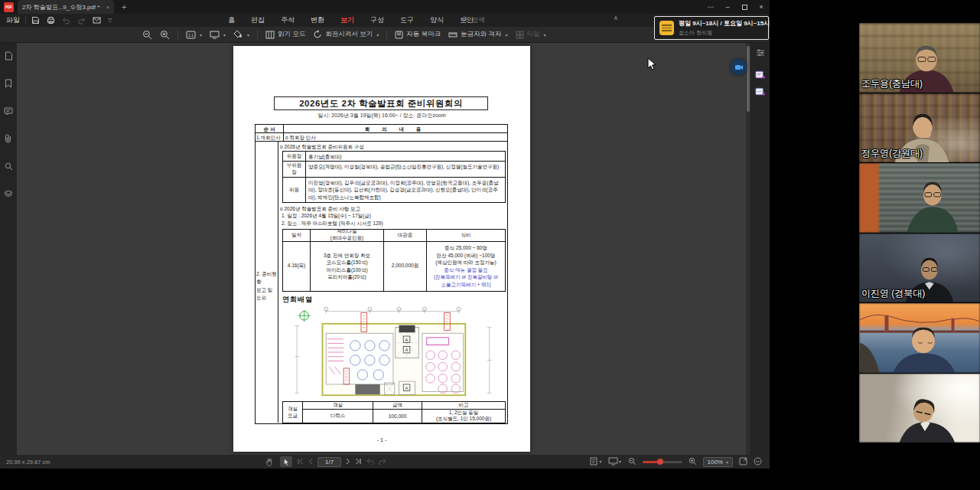 Image resolution: width=980 pixels, height=490 pixels. I want to click on zoom-slider, so click(663, 462).